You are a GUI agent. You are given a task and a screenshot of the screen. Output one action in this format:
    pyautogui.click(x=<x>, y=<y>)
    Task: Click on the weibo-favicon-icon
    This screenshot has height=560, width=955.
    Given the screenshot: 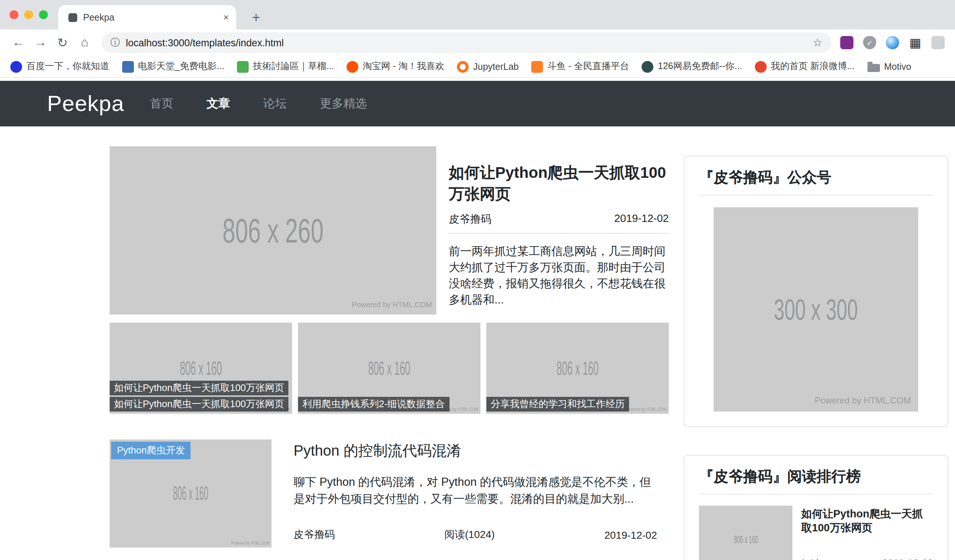 What is the action you would take?
    pyautogui.click(x=760, y=67)
    